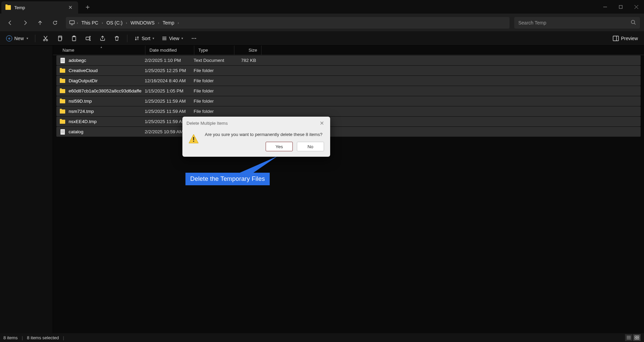 The height and width of the screenshot is (342, 644). What do you see at coordinates (246, 61) in the screenshot?
I see `file-size: 782 KB` at bounding box center [246, 61].